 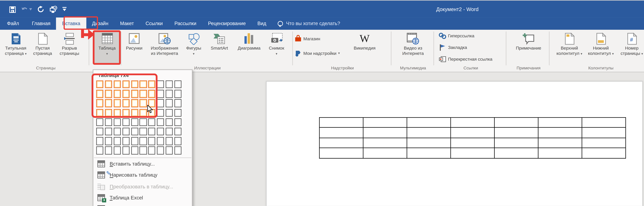 What do you see at coordinates (249, 48) in the screenshot?
I see `chart-button: Диаграмма` at bounding box center [249, 48].